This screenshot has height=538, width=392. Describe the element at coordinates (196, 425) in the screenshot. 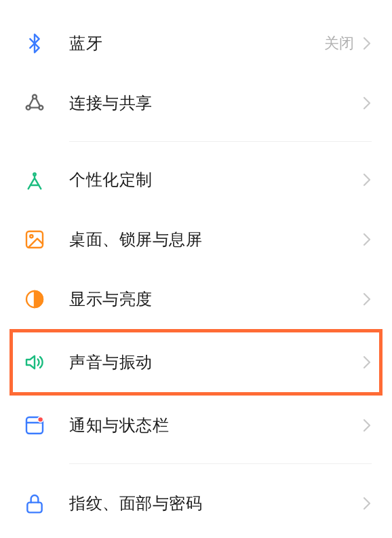

I see `settings-item-notification: 通知与状态栏` at that location.